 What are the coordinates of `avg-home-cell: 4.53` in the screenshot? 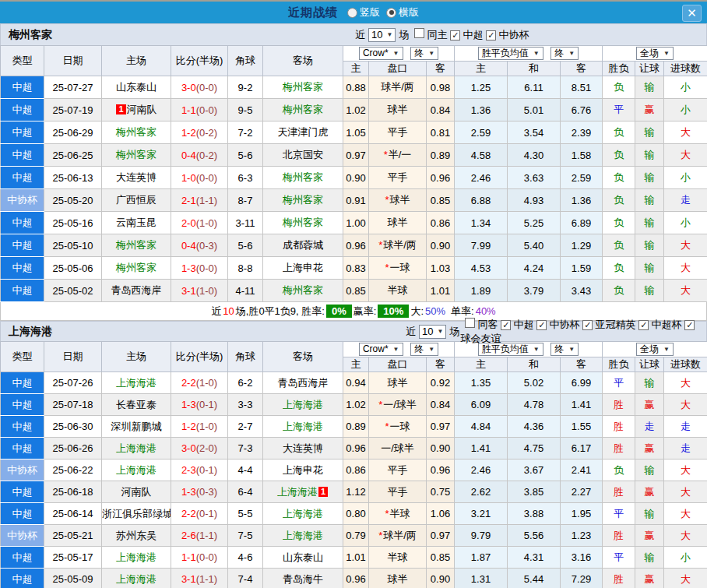 It's located at (481, 268).